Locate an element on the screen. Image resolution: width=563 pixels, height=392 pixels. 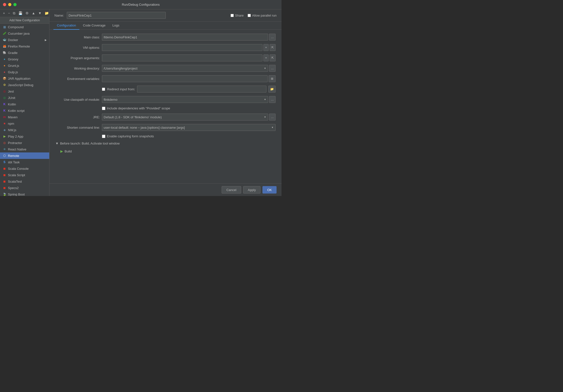
sidebar-item-scalascript: ◼ Scala Script is located at coordinates (25, 175).